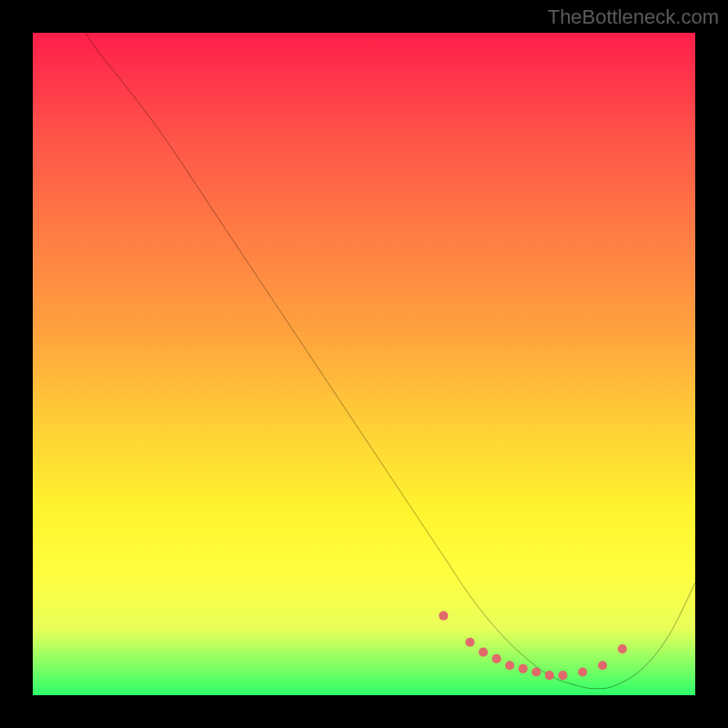 The width and height of the screenshot is (728, 728). What do you see at coordinates (633, 17) in the screenshot?
I see `watermark-text: TheBottleneck.com` at bounding box center [633, 17].